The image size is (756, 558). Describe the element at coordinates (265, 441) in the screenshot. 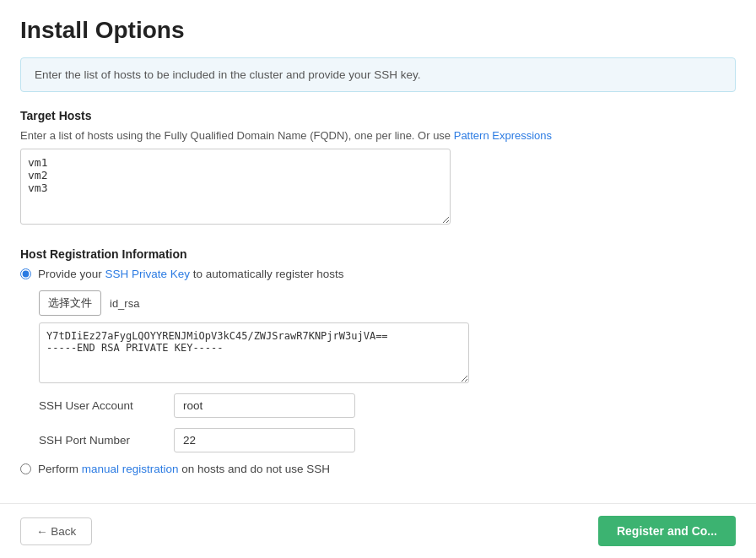

I see `ssh-port-input` at that location.